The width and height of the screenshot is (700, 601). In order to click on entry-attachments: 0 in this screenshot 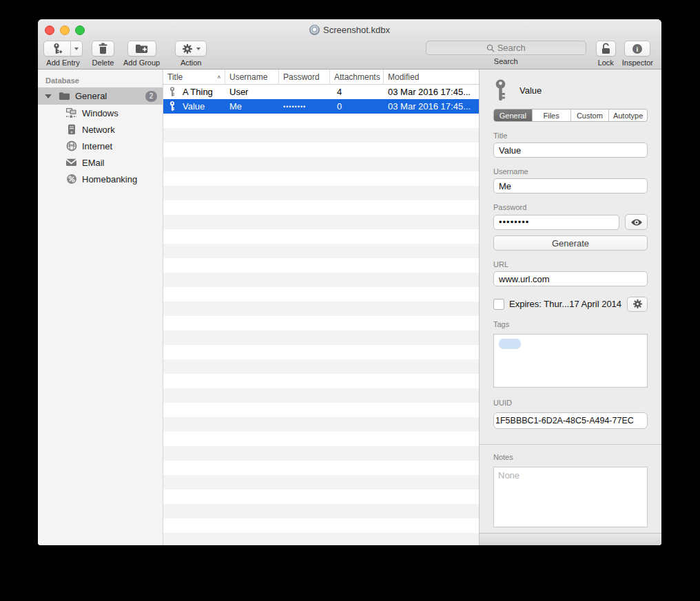, I will do `click(357, 106)`.